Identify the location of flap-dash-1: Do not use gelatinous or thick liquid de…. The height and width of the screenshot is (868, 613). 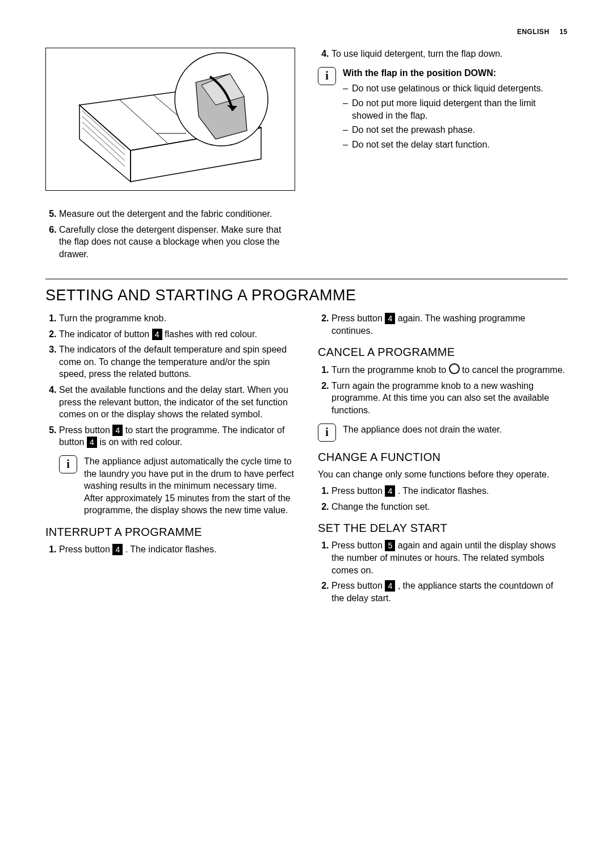
(455, 89).